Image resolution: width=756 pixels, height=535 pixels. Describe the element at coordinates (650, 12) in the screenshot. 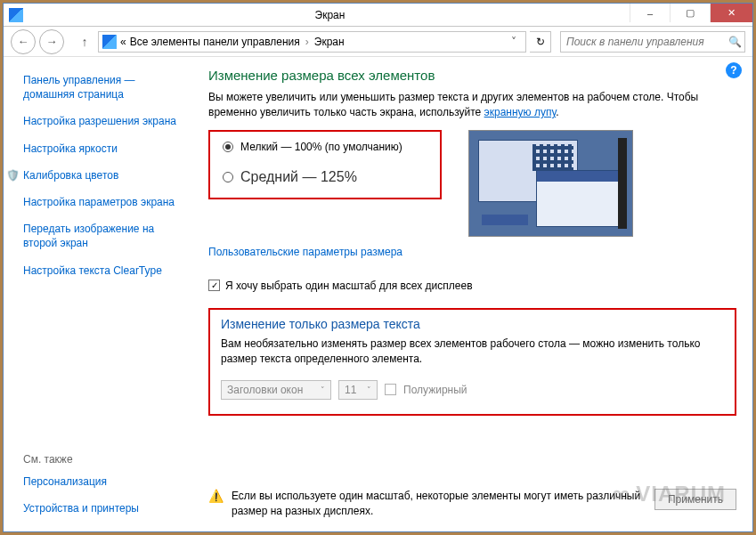

I see `minimize-button: –` at that location.